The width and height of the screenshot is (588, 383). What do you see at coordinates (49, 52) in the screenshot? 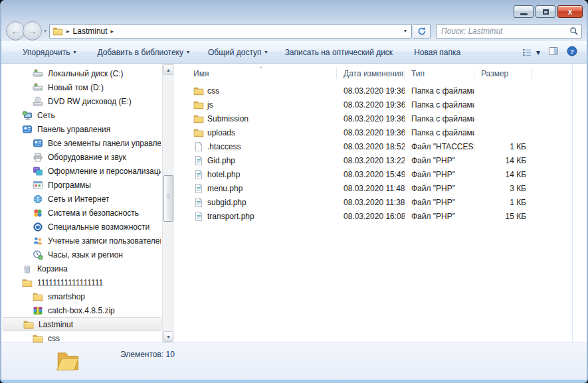
I see `organize-button: Упорядочить▾` at bounding box center [49, 52].